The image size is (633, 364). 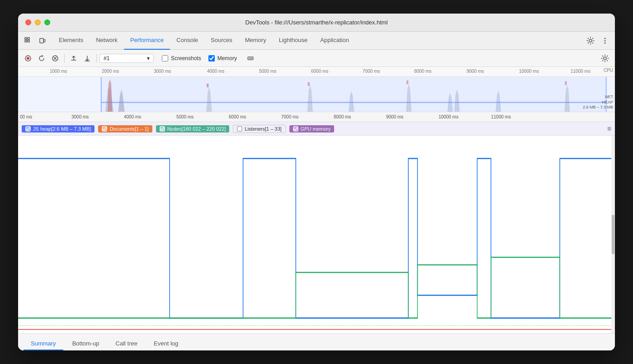 What do you see at coordinates (590, 41) in the screenshot?
I see `settings-icon` at bounding box center [590, 41].